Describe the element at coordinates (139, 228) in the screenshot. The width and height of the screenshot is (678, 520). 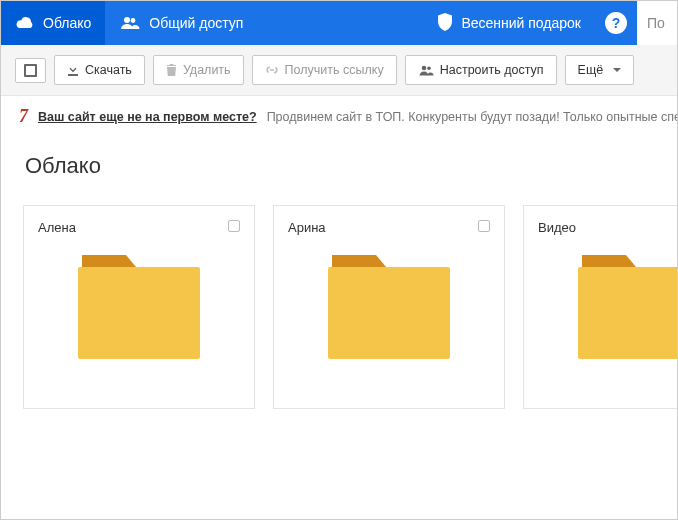
I see `folder-name: Алена` at that location.